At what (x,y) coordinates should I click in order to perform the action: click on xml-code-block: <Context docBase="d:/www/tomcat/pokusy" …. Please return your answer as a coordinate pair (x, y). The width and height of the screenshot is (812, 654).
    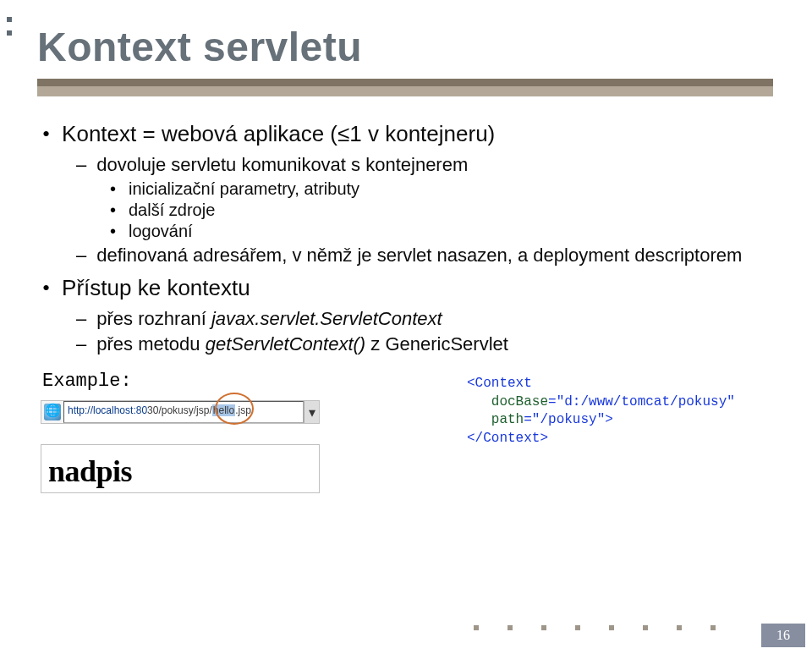
    Looking at the image, I should click on (601, 411).